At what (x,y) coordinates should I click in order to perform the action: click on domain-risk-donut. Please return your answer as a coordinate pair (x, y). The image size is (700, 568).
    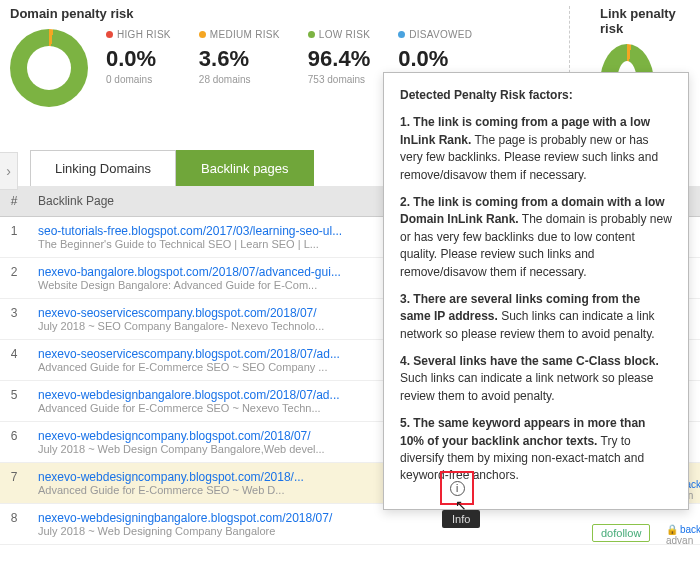
    Looking at the image, I should click on (49, 68).